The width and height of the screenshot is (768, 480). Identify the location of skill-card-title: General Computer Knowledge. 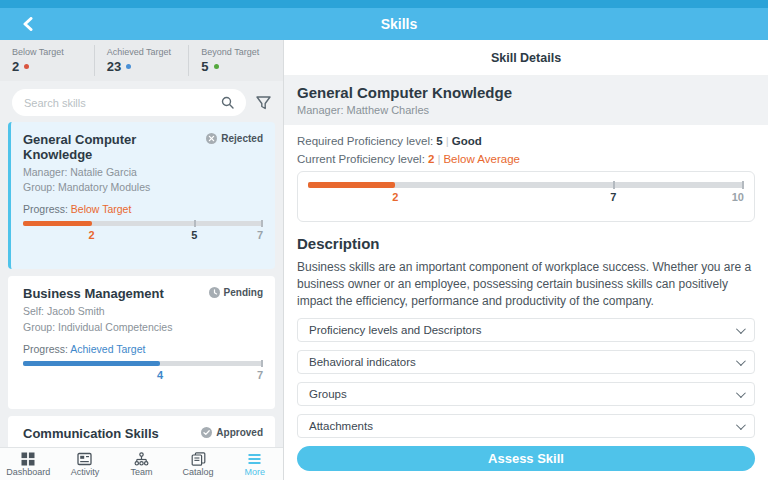
(114, 147).